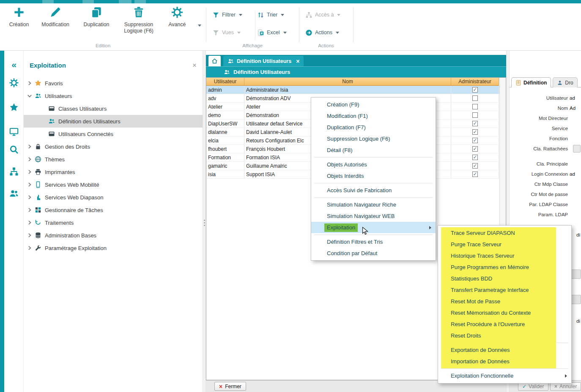  What do you see at coordinates (373, 216) in the screenshot?
I see `menu-item-simulation-navigateur-web: Simulation Navigateur WEB` at bounding box center [373, 216].